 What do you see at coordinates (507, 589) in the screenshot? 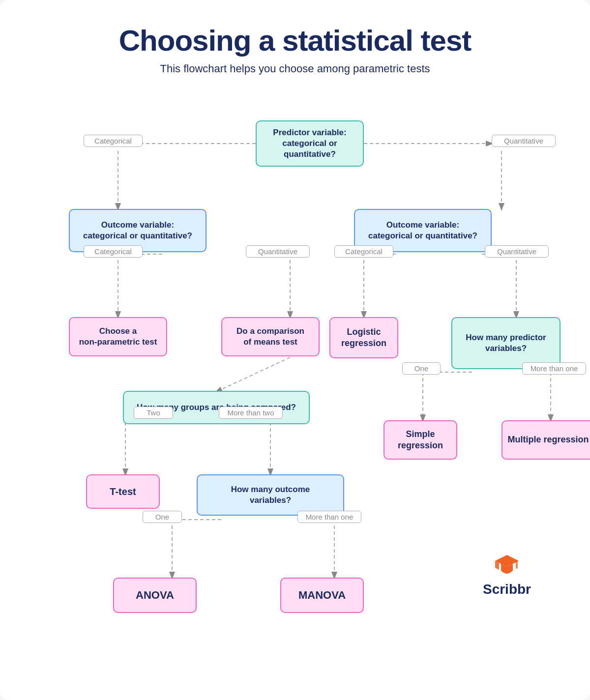
I see `scribbr-logo-text: Scribbr` at bounding box center [507, 589].